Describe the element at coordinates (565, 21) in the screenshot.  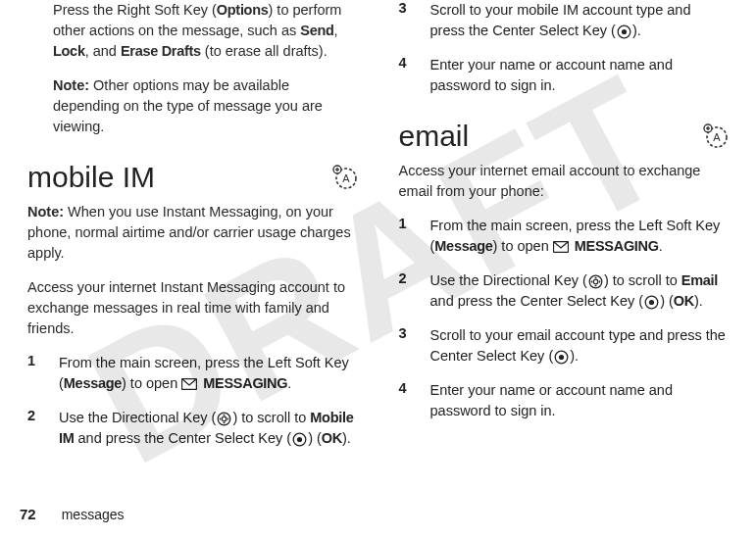
I see `step-3: 3 Scroll to your mobile IM account type …` at that location.